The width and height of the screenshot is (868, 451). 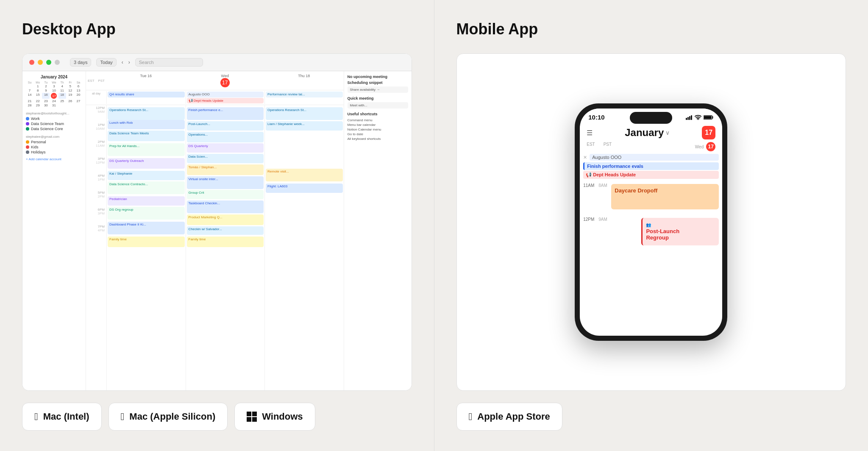 I want to click on all-day-row: all day Q4 results share Augusto OOO 📢 D…, so click(x=215, y=97).